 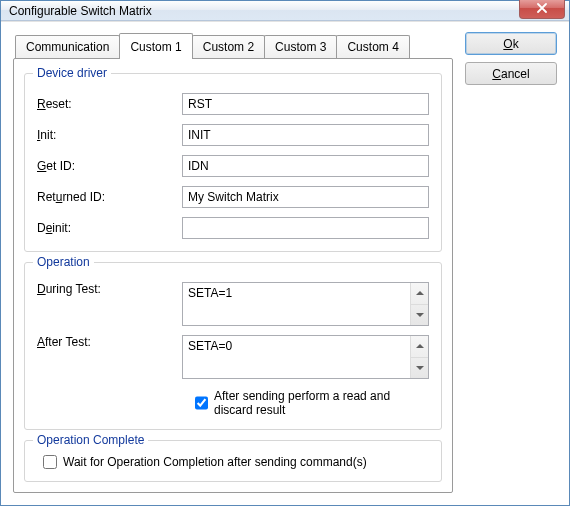 What do you see at coordinates (306, 166) in the screenshot?
I see `getid-input` at bounding box center [306, 166].